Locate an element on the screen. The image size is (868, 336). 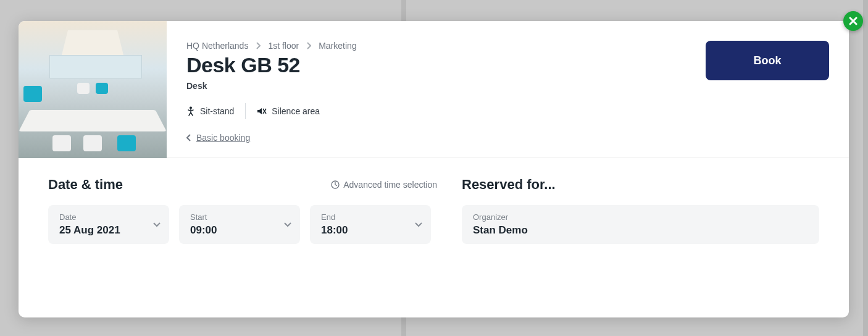
field-value: Stan Demo is located at coordinates (641, 230).